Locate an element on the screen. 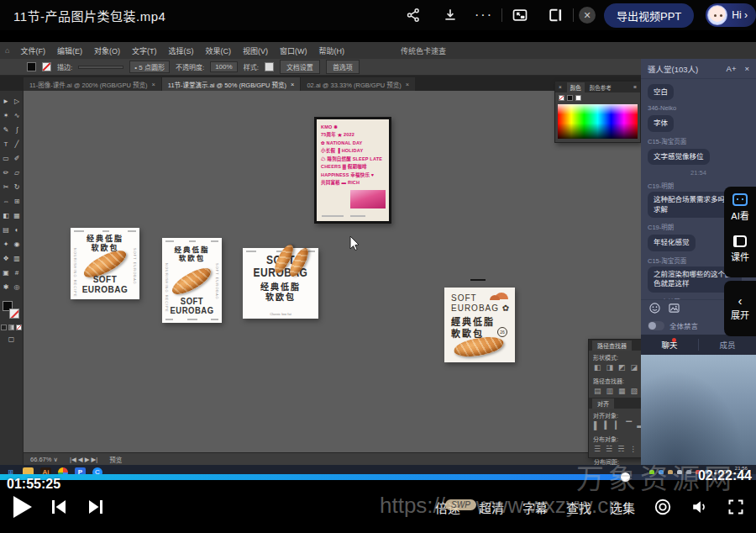  stroke-width-profile is located at coordinates (101, 67).